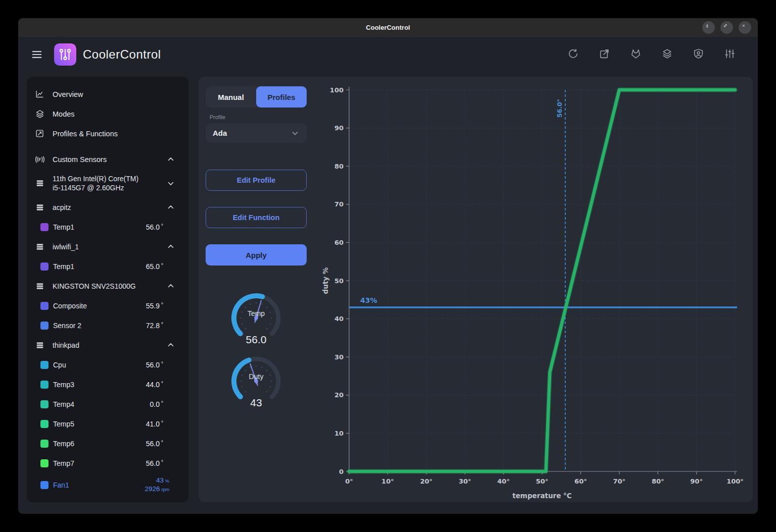 The width and height of the screenshot is (776, 532). I want to click on device-row: acpitz, so click(108, 207).